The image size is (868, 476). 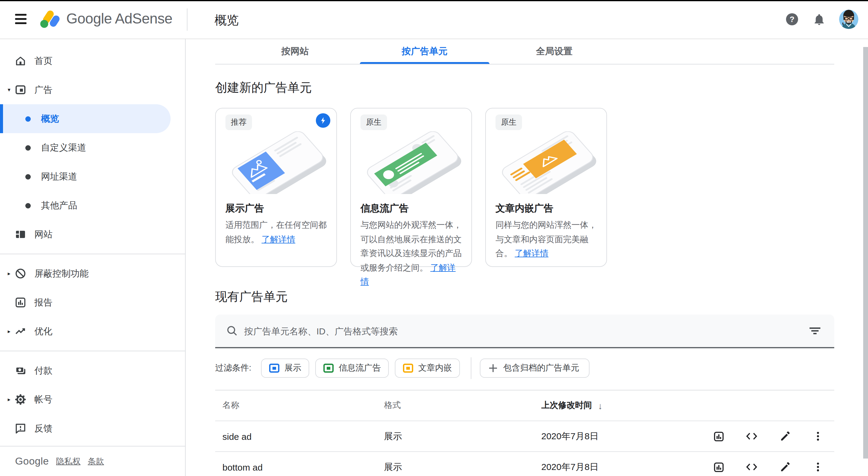 I want to click on plus-icon, so click(x=493, y=368).